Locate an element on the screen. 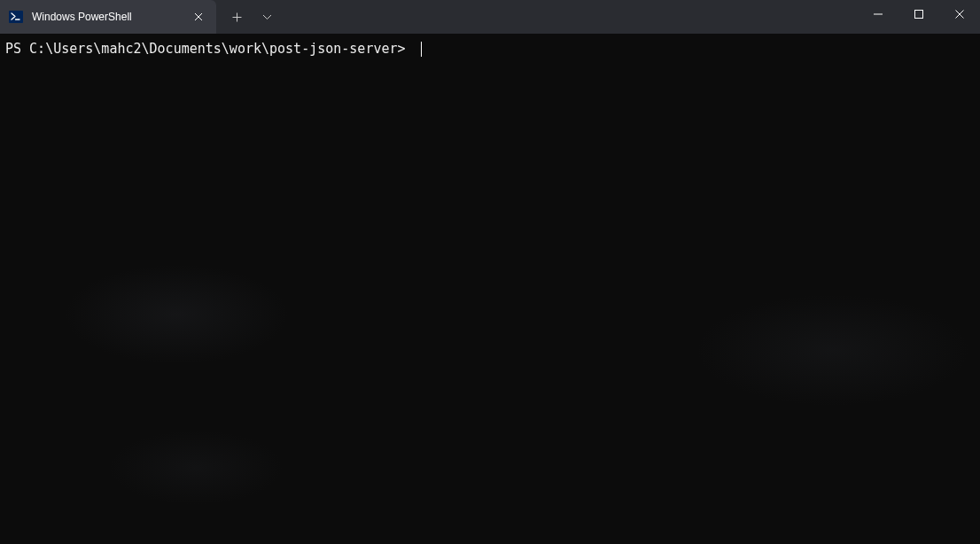  maximize-icon is located at coordinates (919, 14).